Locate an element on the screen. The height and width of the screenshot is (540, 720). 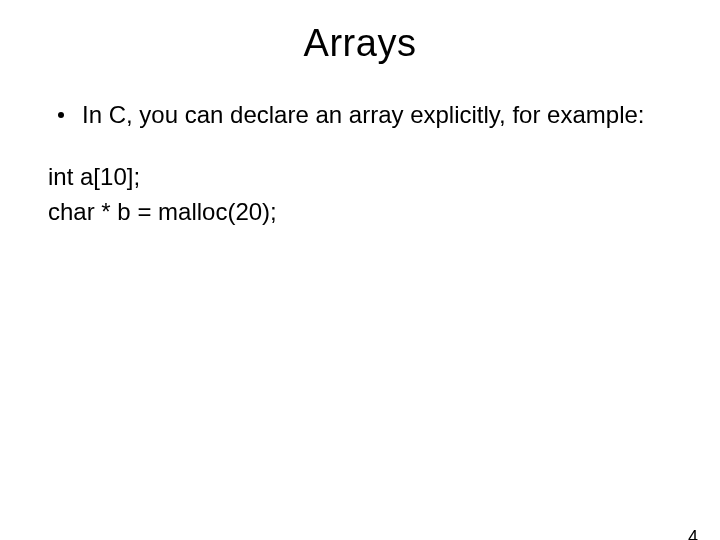
slide-title: Arrays is located at coordinates (360, 44).